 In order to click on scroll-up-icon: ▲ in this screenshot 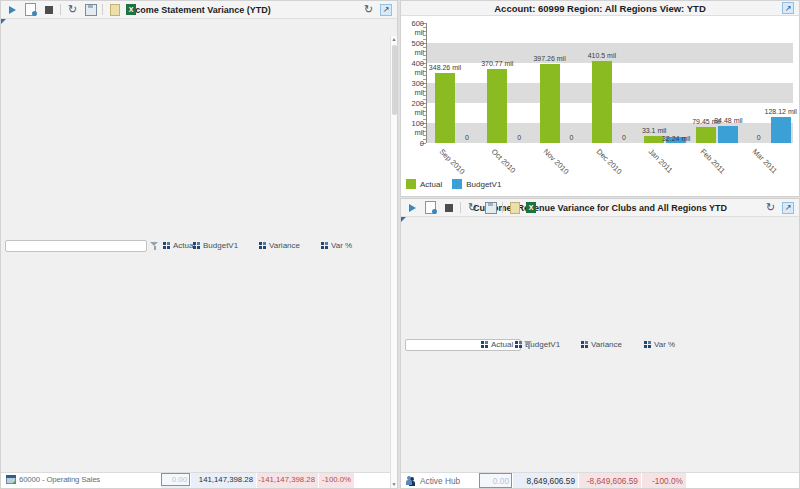, I will do `click(394, 40)`.